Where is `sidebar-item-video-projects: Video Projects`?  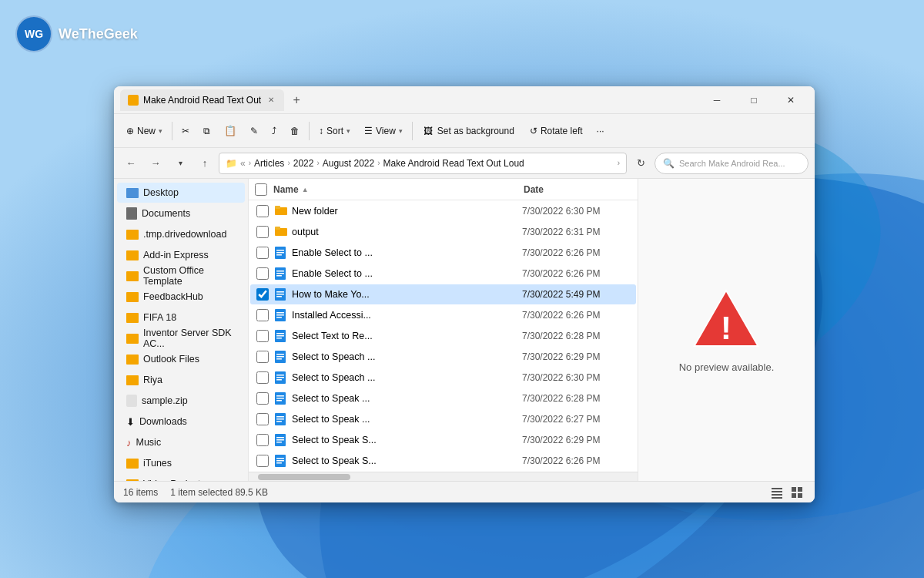
sidebar-item-video-projects: Video Projects is located at coordinates (181, 478).